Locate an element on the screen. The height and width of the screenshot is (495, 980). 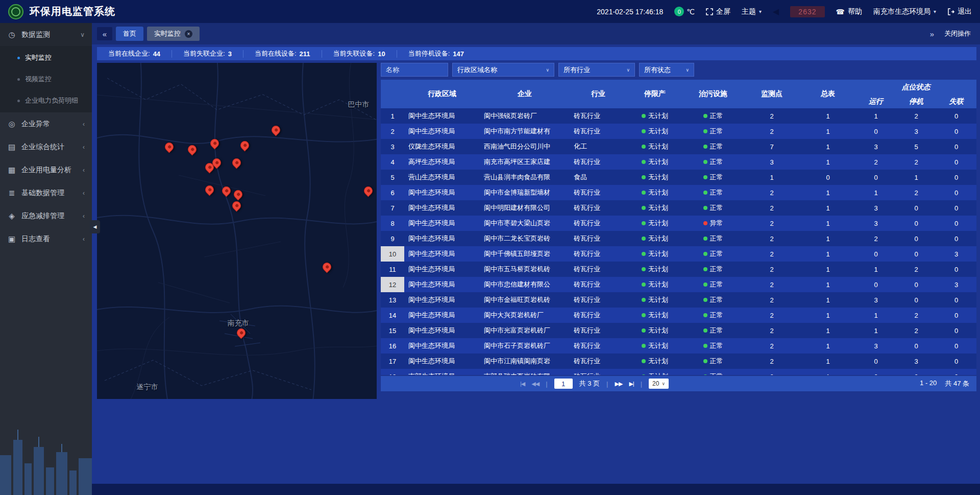
sidebar-collapse-handle: ◀ is located at coordinates (95, 227).